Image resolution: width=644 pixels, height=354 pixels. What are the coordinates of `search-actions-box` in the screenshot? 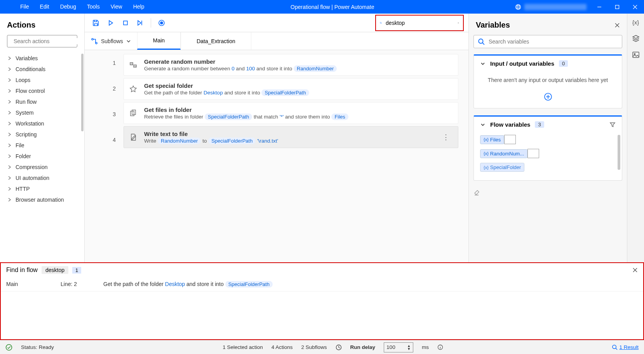 It's located at (42, 41).